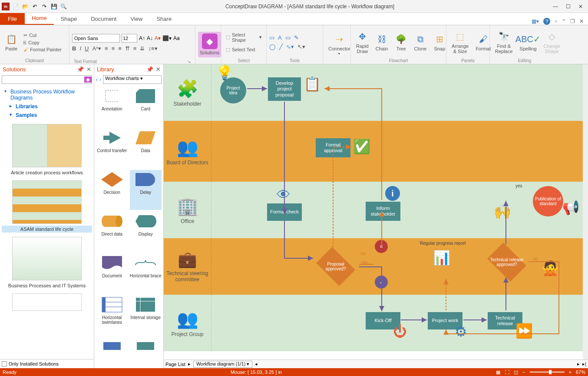 This screenshot has height=376, width=588. I want to click on lib-data: Data, so click(146, 148).